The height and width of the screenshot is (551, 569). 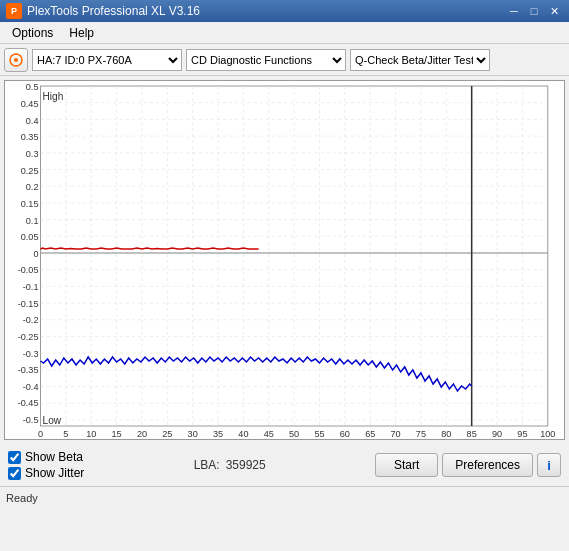 I want to click on menu-help: Help, so click(x=82, y=33).